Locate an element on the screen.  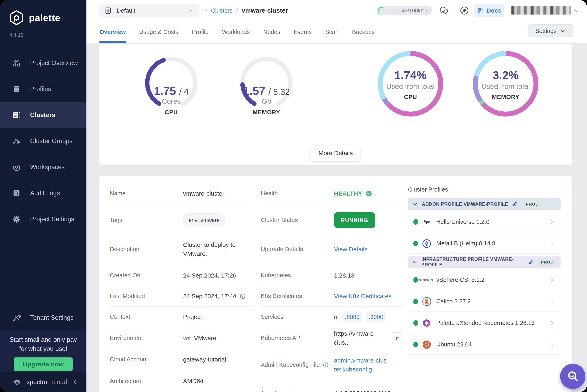
detail-row-kubernetes: Kubernetes 1.28.13 is located at coordinates (332, 276).